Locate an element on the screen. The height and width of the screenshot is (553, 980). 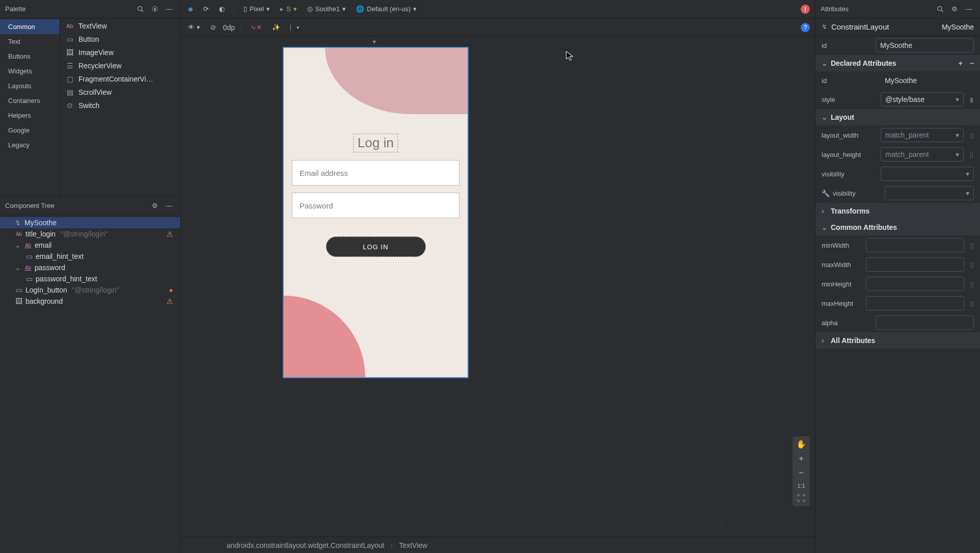
infer-constraints-icon: ✨ is located at coordinates (276, 28).